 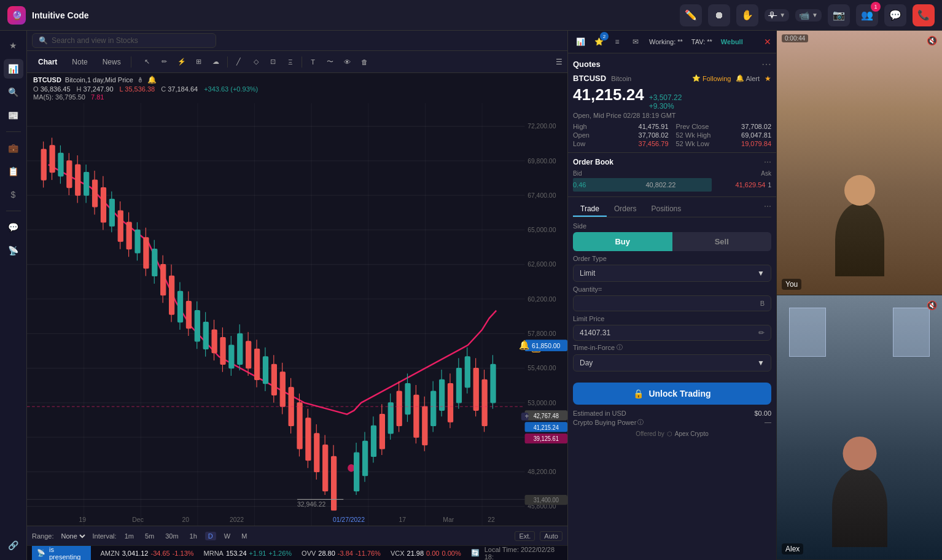 I want to click on refresh-icon: 🔄, so click(x=475, y=553).